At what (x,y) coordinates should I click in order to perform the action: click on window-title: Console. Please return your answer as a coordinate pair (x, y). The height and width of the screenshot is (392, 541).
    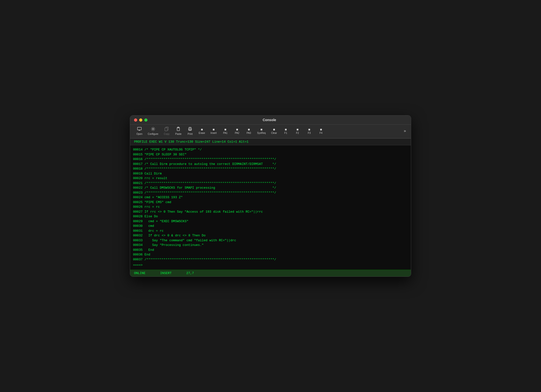
    Looking at the image, I should click on (270, 120).